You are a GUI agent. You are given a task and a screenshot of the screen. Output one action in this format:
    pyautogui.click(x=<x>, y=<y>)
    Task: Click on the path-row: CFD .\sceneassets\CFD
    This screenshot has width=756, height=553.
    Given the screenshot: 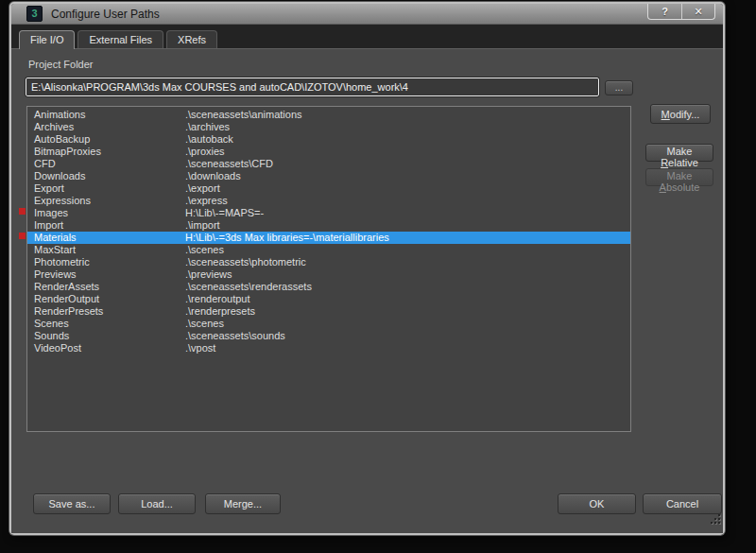 What is the action you would take?
    pyautogui.click(x=329, y=164)
    